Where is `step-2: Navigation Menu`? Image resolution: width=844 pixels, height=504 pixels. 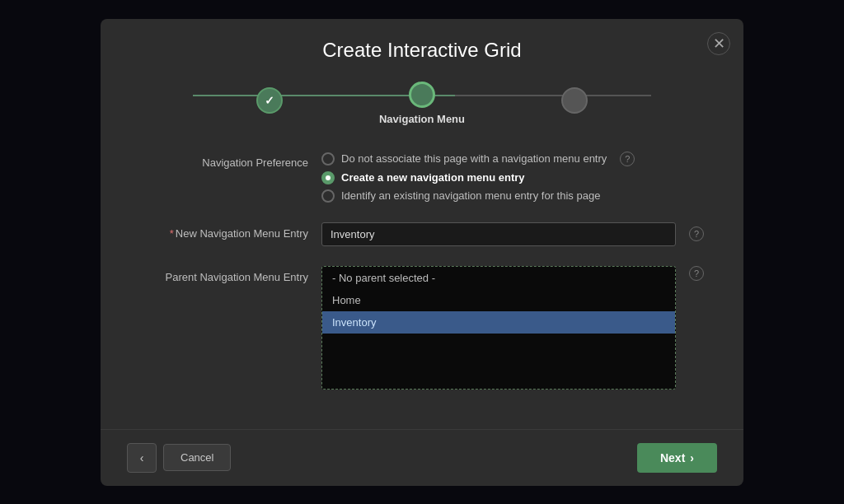
step-2: Navigation Menu is located at coordinates (422, 104).